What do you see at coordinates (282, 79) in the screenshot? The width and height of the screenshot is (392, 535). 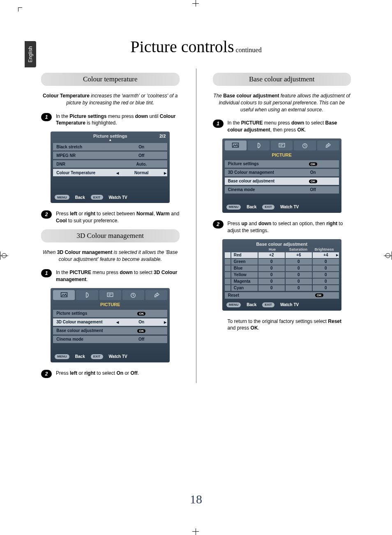 I see `section-base-colour: Base colour adjustment` at bounding box center [282, 79].